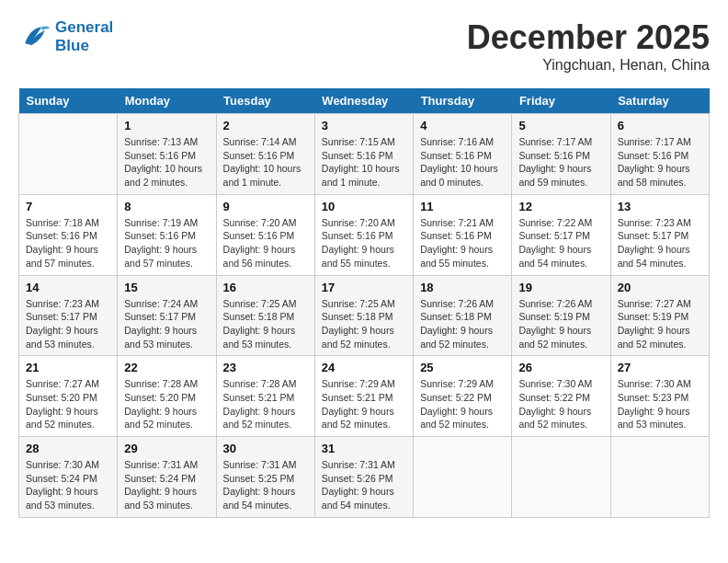  Describe the element at coordinates (463, 101) in the screenshot. I see `header-cell-thursday: Thursday` at that location.